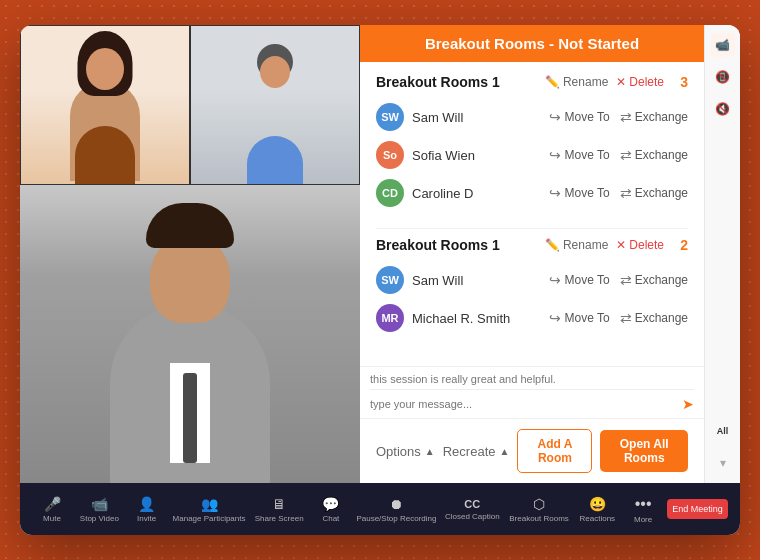  Describe the element at coordinates (52, 510) in the screenshot. I see `mute-button: 🎤 Mute` at that location.